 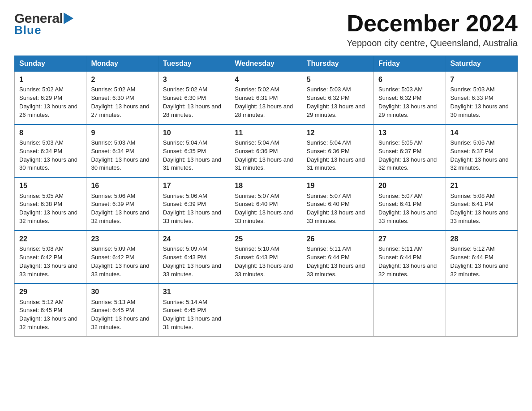 What do you see at coordinates (338, 98) in the screenshot?
I see `calendar-day-cell: 5 Sunrise: 5:03 AM Sunset: 6:32 PM Dayli…` at bounding box center [338, 98].